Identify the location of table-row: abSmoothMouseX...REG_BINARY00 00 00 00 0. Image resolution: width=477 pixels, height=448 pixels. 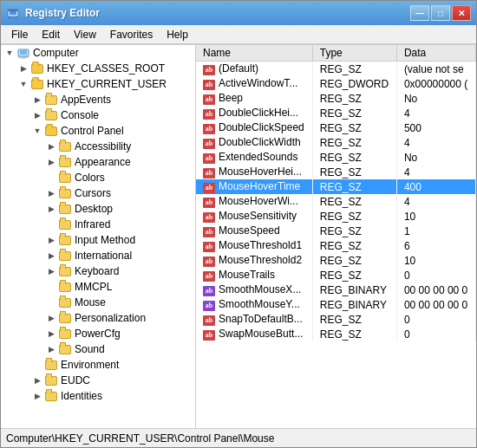
(337, 289).